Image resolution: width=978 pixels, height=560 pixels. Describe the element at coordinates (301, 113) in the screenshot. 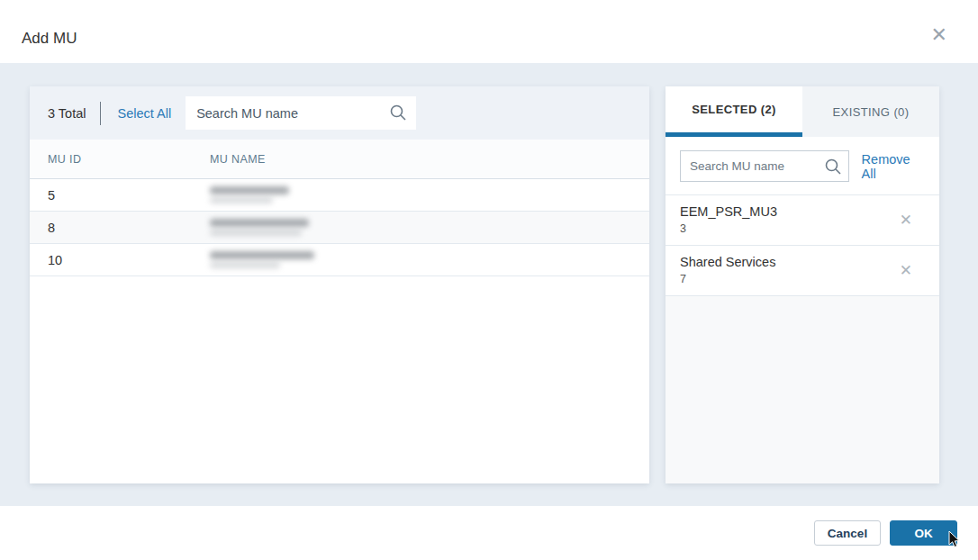

I see `left-search-box` at that location.